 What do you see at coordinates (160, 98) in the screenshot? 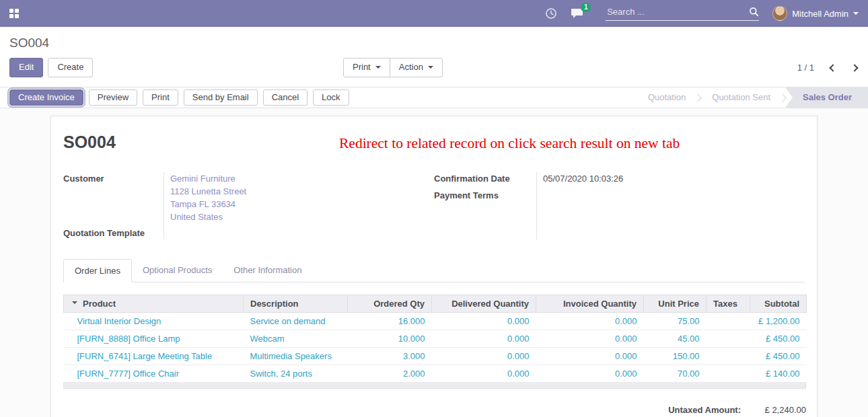
I see `print-button: Print` at bounding box center [160, 98].